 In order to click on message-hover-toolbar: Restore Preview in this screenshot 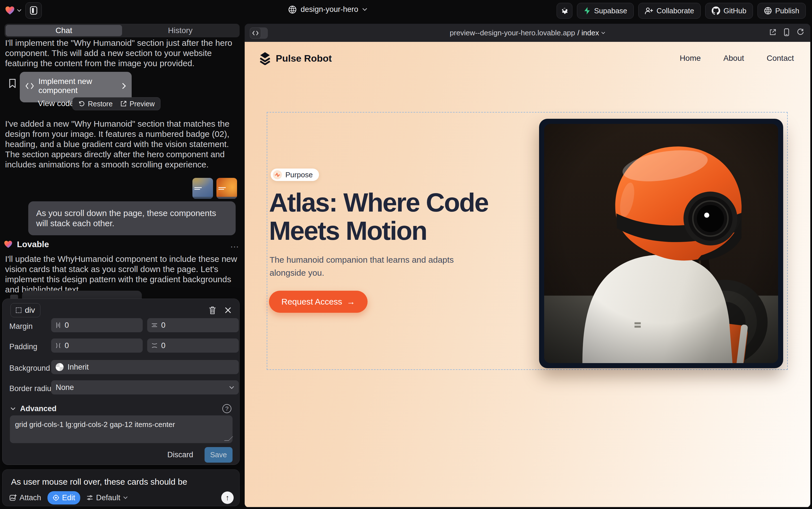, I will do `click(116, 104)`.